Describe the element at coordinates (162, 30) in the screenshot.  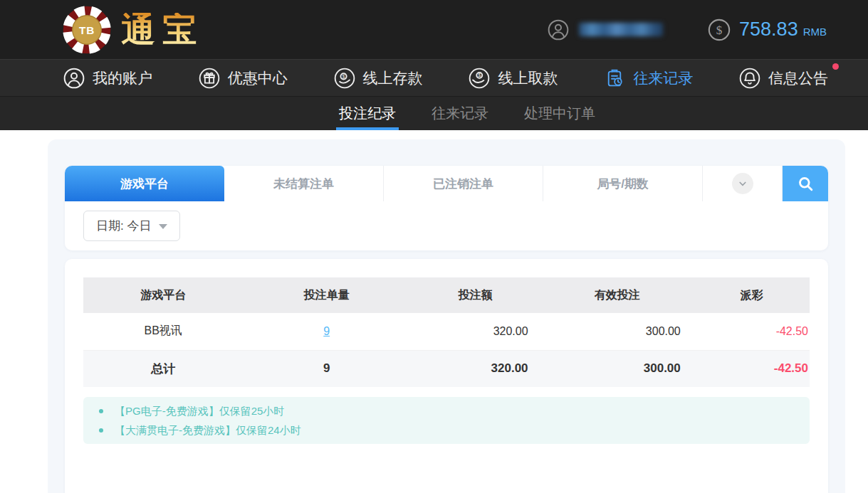
I see `brand-name: 通宝` at that location.